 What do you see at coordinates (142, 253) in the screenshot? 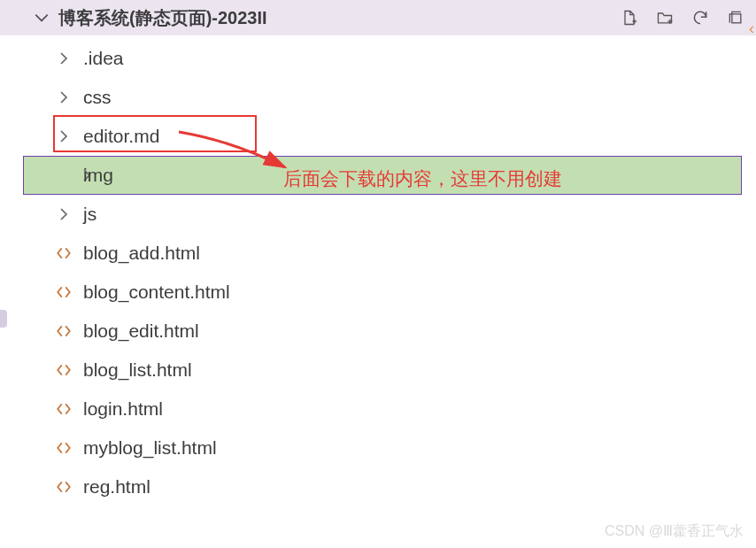
I see `file-label: blog_add.html` at bounding box center [142, 253].